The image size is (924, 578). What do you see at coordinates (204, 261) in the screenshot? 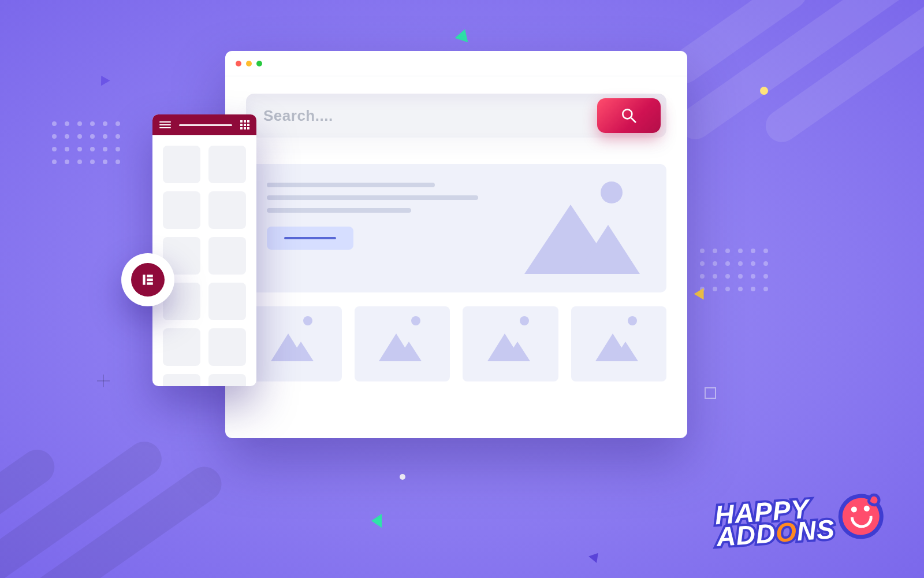
I see `widget-grid` at bounding box center [204, 261].